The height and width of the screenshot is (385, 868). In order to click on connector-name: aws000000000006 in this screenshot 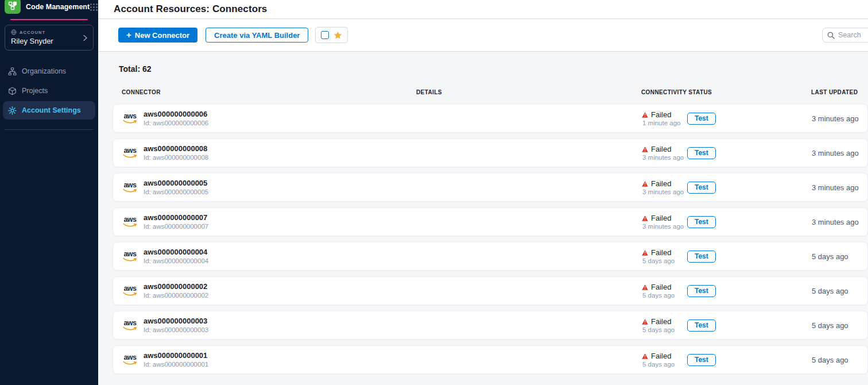, I will do `click(176, 114)`.